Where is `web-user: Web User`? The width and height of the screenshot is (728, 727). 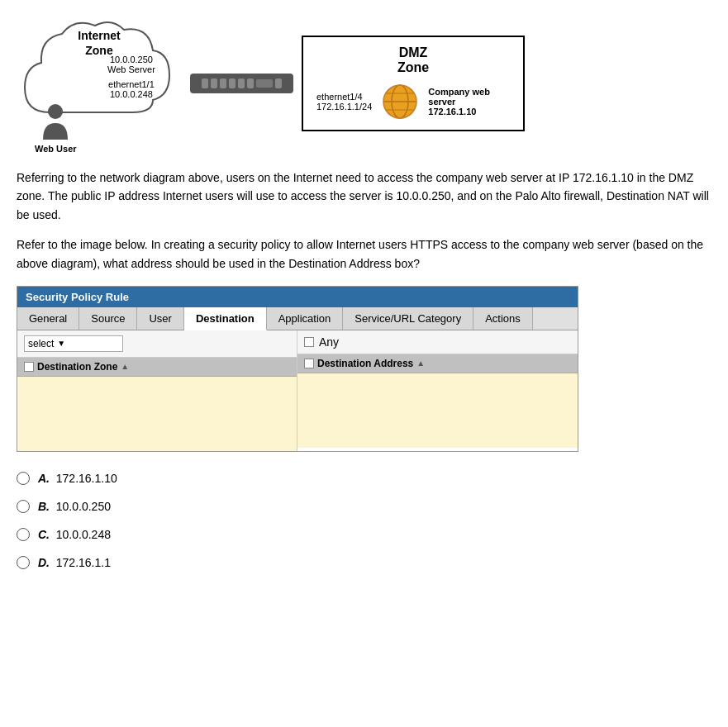 web-user: Web User is located at coordinates (56, 129).